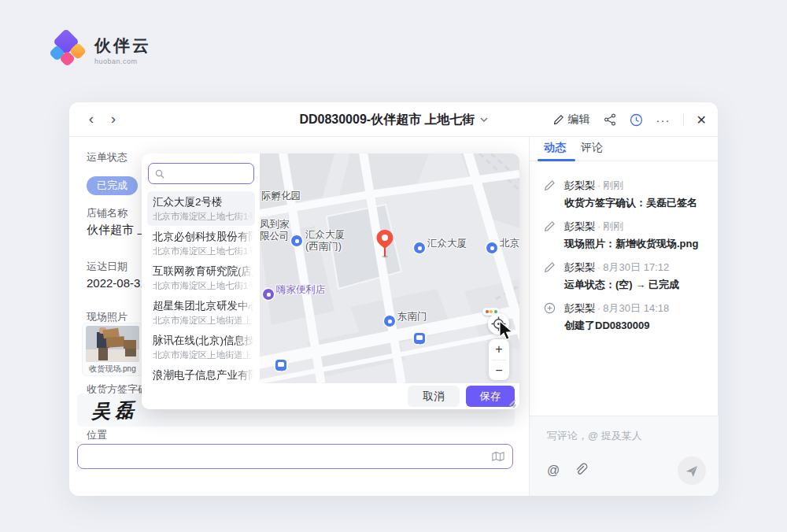 The width and height of the screenshot is (787, 532). Describe the element at coordinates (160, 174) in the screenshot. I see `search-icon` at that location.